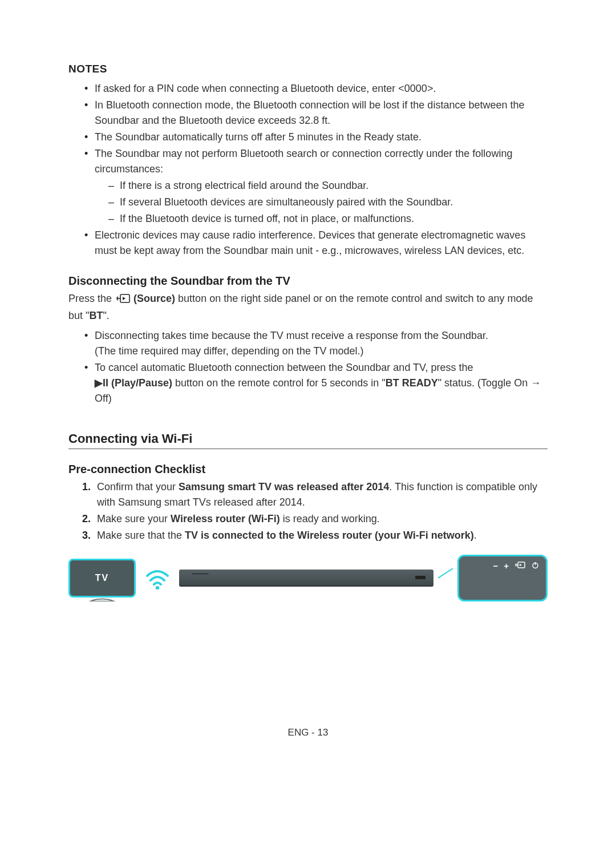 The image size is (616, 844). I want to click on checklist-item: Make sure that the TV is connected to th…, so click(315, 535).